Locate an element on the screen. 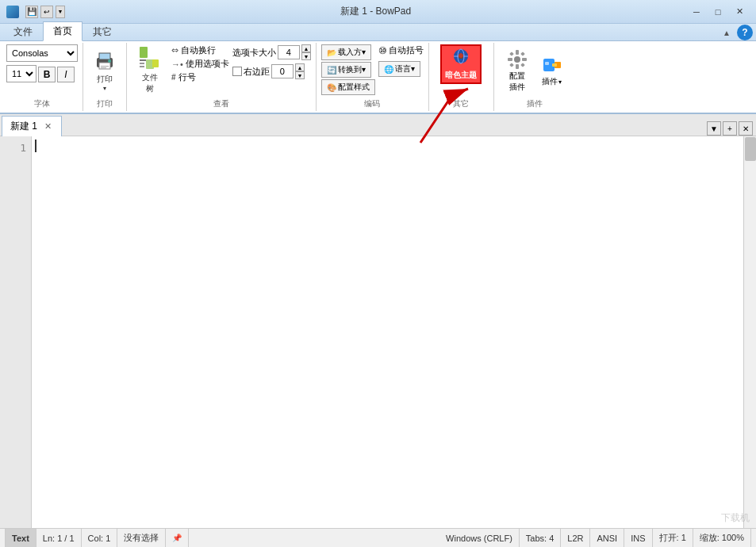 The image size is (756, 547). code-group-content: 📂 载入方▾ 🔄 转换到▾ 🎨 is located at coordinates (373, 71).